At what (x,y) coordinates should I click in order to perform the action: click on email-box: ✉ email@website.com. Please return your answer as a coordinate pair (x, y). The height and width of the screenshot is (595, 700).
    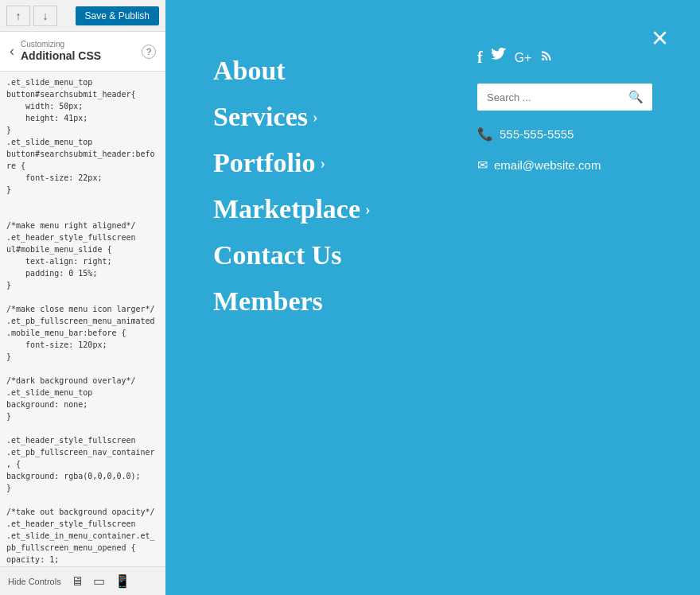
    Looking at the image, I should click on (565, 165).